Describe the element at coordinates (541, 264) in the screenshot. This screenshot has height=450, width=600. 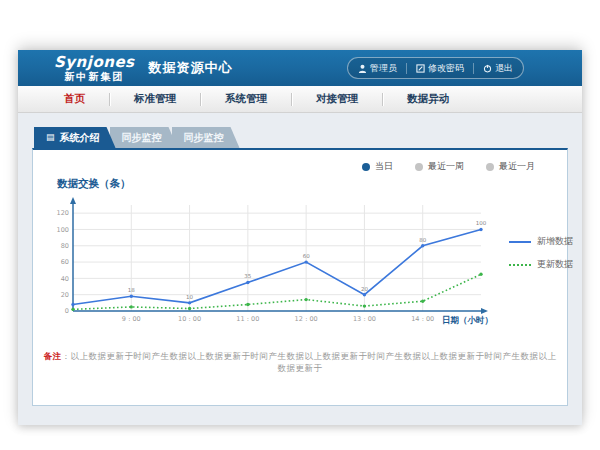
I see `legend-item-updated-data: 更新数据` at that location.